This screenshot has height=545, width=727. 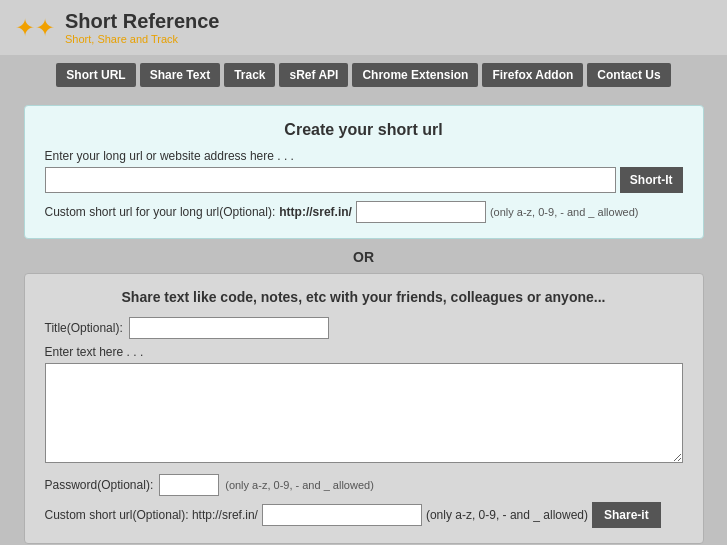 I want to click on short-it-button: Short-It, so click(x=652, y=180).